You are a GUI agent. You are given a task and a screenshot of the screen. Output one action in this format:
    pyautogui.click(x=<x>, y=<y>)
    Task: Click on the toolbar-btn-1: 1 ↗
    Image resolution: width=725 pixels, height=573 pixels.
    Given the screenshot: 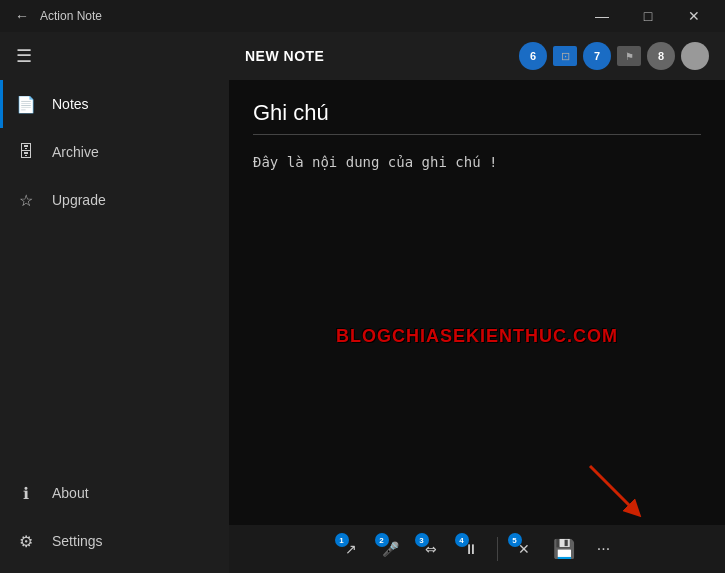 What is the action you would take?
    pyautogui.click(x=351, y=549)
    